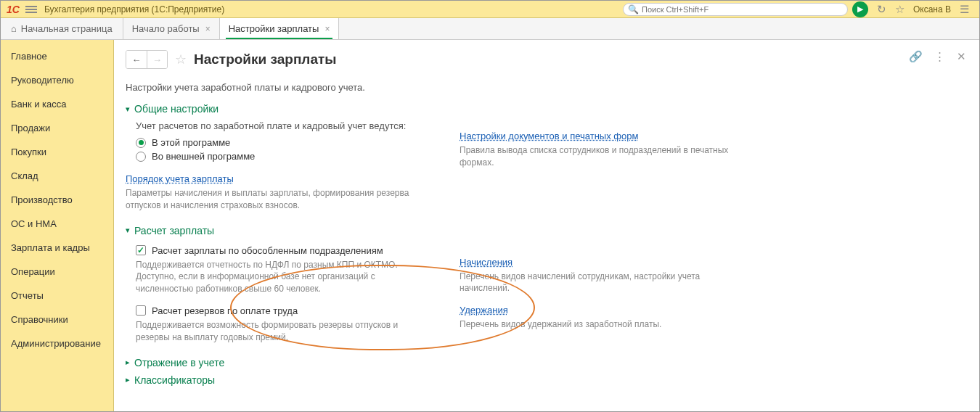 The image size is (980, 412). I want to click on checkbox-icon, so click(141, 310).